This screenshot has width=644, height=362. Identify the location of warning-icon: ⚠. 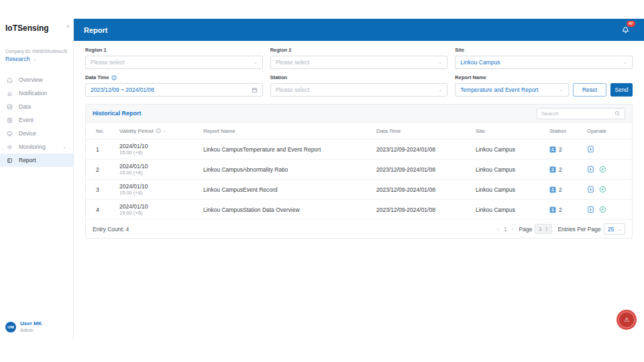
(627, 320).